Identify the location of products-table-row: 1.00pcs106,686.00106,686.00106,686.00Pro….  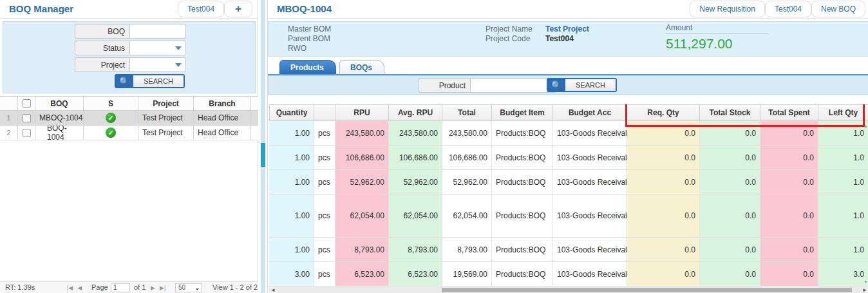
(569, 158).